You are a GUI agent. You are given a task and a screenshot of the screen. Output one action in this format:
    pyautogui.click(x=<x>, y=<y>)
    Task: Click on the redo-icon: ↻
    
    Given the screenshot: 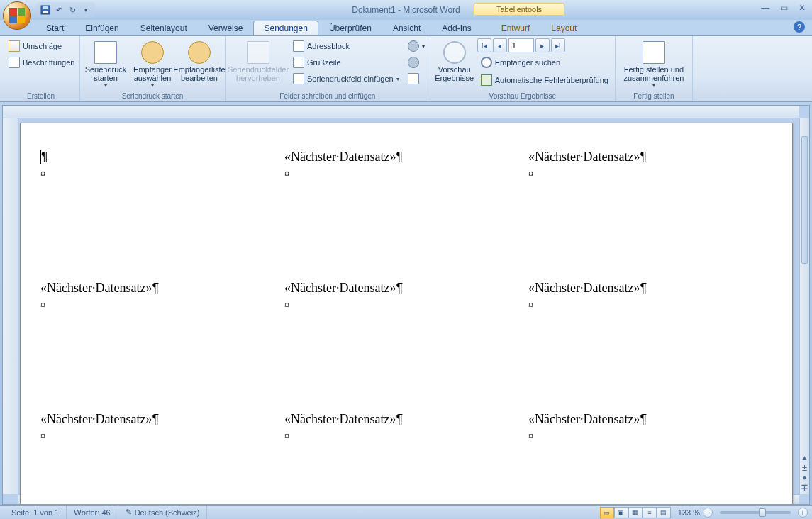 What is the action you would take?
    pyautogui.click(x=72, y=10)
    